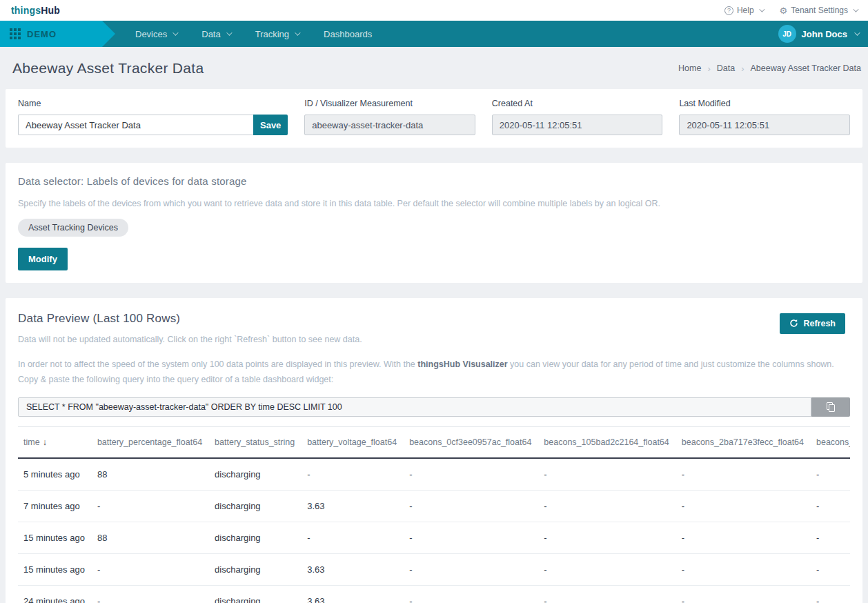 The image size is (868, 603). Describe the element at coordinates (50, 10) in the screenshot. I see `logo-part-hub: Hub` at that location.